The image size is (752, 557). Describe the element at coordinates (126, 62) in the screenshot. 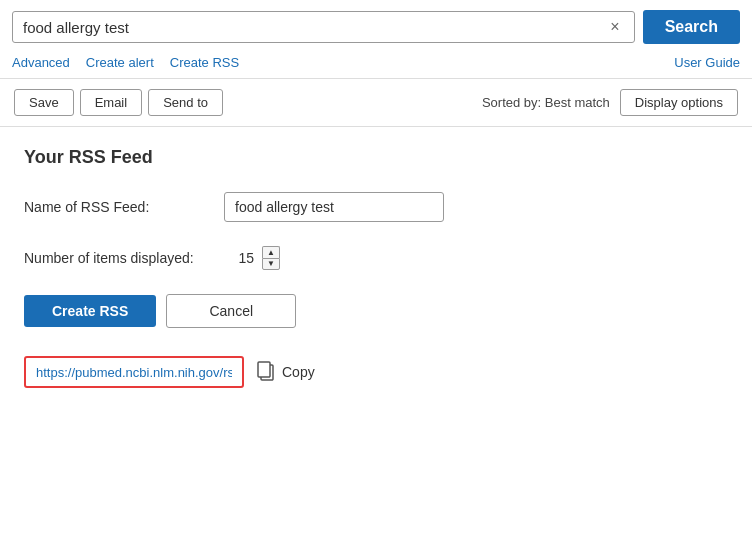

I see `search-links-left: Advanced Create alert Create RSS` at that location.